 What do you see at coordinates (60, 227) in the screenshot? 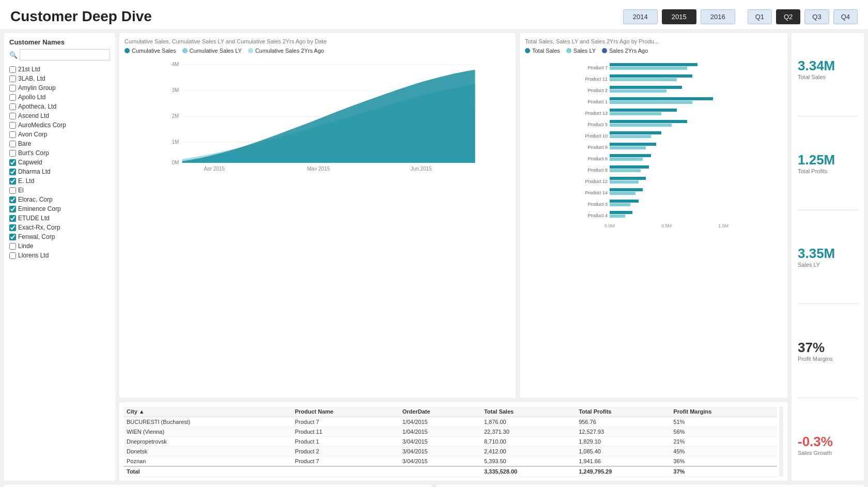
I see `customer-item: Exact-Rx, Corp` at bounding box center [60, 227].